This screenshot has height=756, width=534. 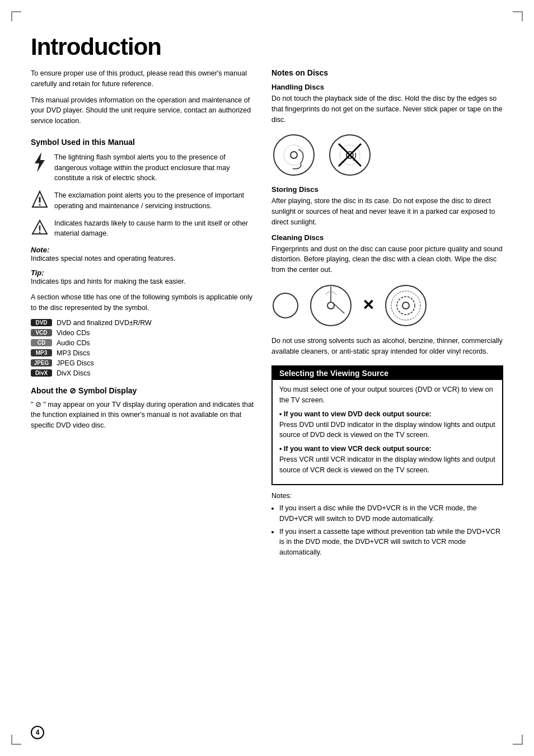 What do you see at coordinates (294, 155) in the screenshot?
I see `disc-good-illustration` at bounding box center [294, 155].